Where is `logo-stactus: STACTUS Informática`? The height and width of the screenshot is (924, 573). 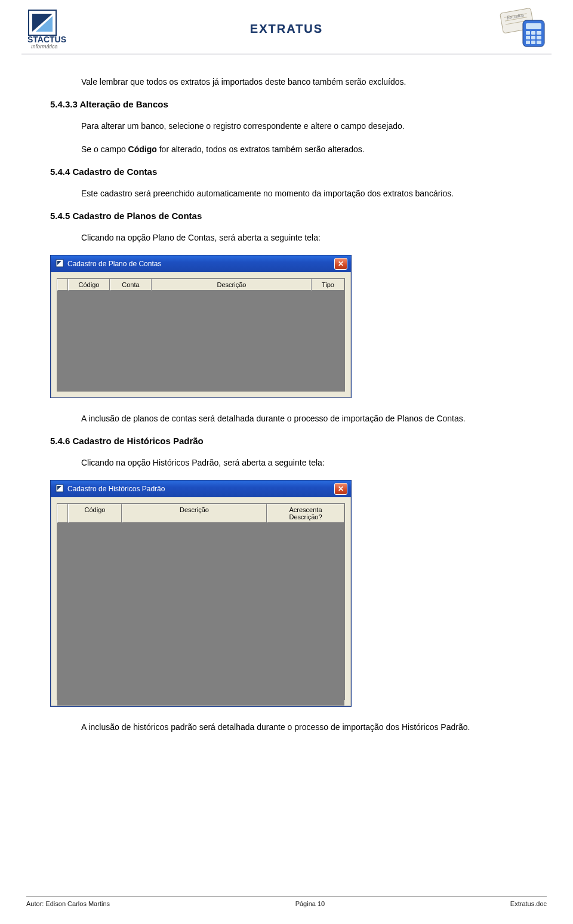 logo-stactus: STACTUS Informática is located at coordinates (50, 29).